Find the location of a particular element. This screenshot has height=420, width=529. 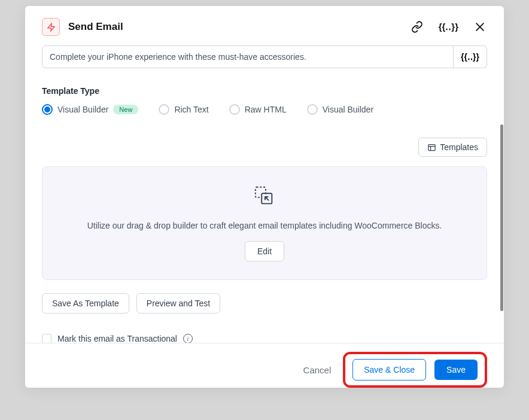

modal-footer: Cancel Save & Close Save is located at coordinates (264, 365).